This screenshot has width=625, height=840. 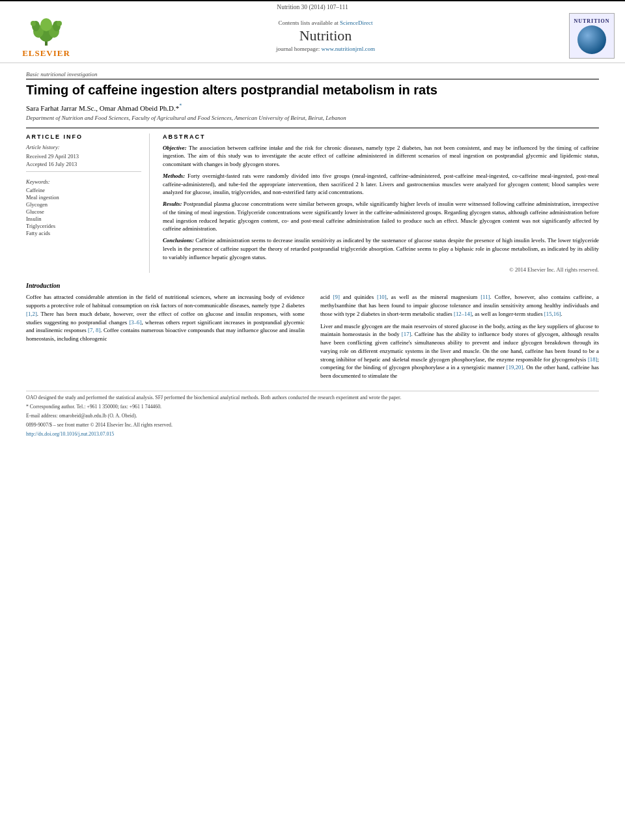 What do you see at coordinates (591, 21) in the screenshot?
I see `nutrition-logo-text: NUTRITION` at bounding box center [591, 21].